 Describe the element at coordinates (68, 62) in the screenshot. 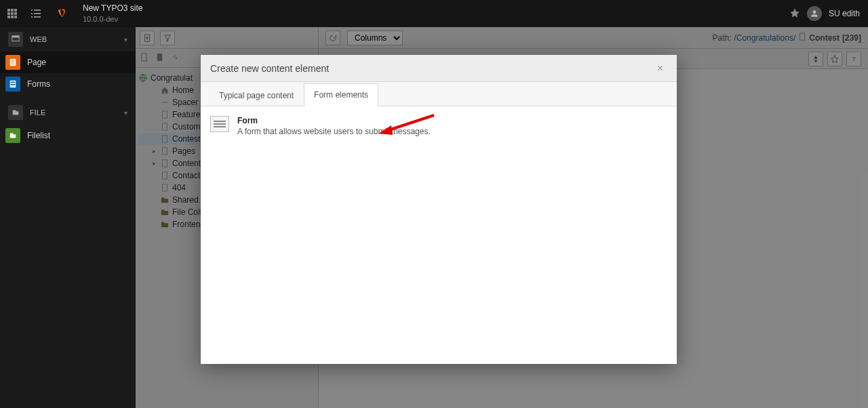

I see `module-item-page: Page` at that location.